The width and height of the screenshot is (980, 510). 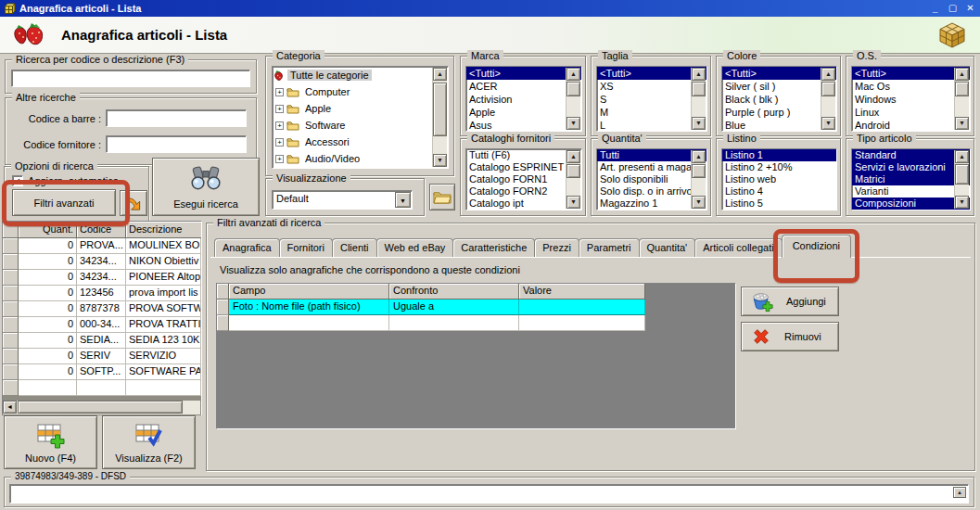 What do you see at coordinates (102, 388) in the screenshot?
I see `cell-code` at bounding box center [102, 388].